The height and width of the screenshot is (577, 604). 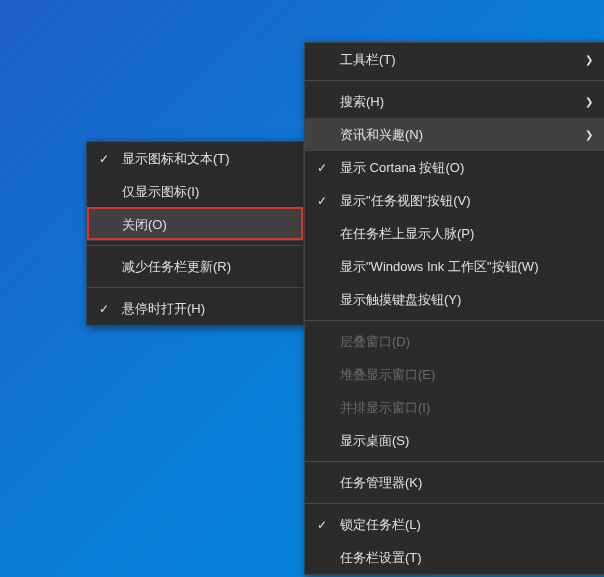 I want to click on menu-label: 显示"任务视图"按钮(V), so click(x=406, y=201).